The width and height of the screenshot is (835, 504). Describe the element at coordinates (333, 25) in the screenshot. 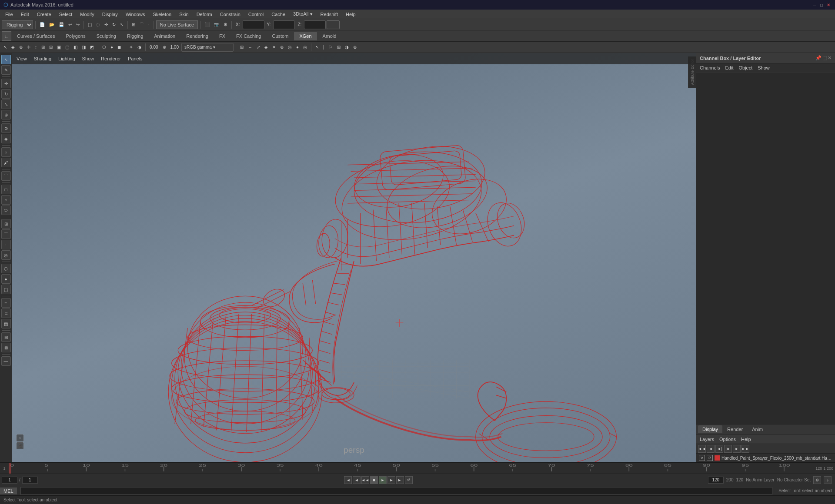

I see `transform-input` at that location.